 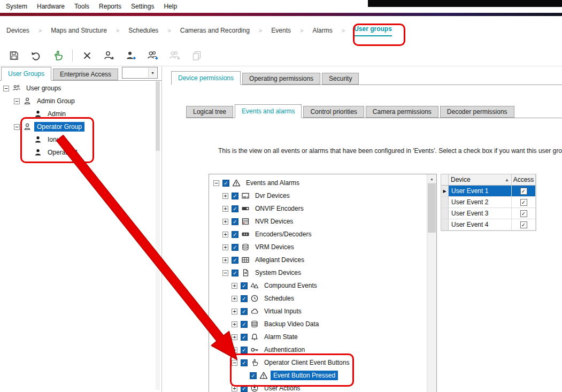 What do you see at coordinates (318, 183) in the screenshot?
I see `events-tree-row-events-and-alarms: − ✓ Events and Alarms` at bounding box center [318, 183].